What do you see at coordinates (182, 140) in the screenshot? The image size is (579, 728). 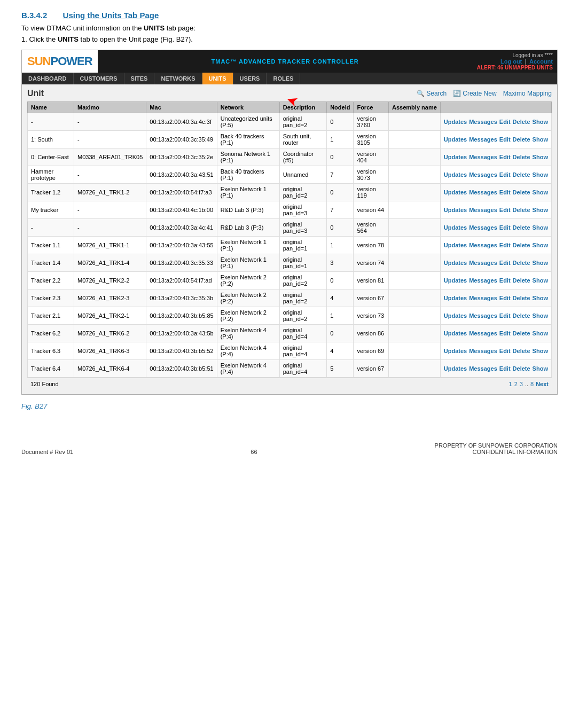 I see `cell-mac: 00:13:a2:00:40:3c:35:49` at bounding box center [182, 140].